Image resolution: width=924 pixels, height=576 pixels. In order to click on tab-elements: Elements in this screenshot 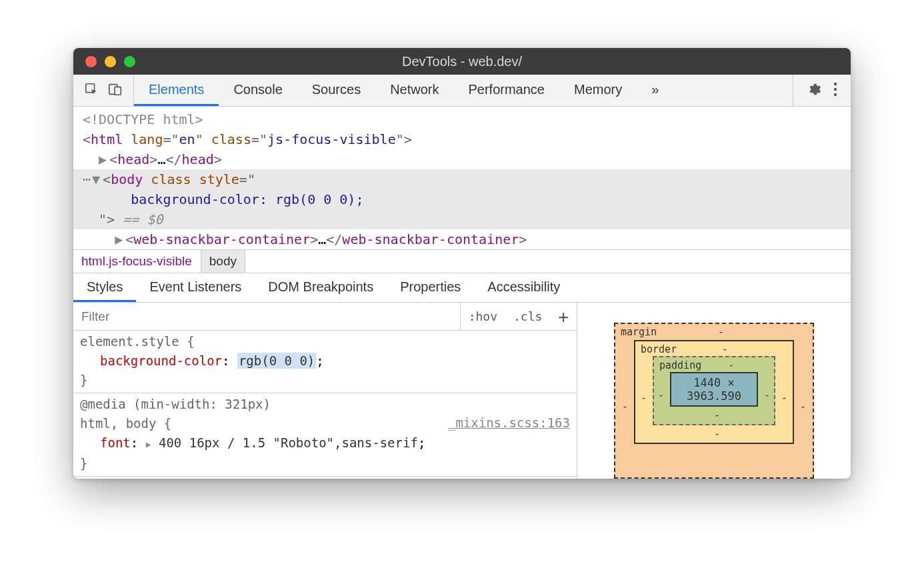, I will do `click(176, 91)`.